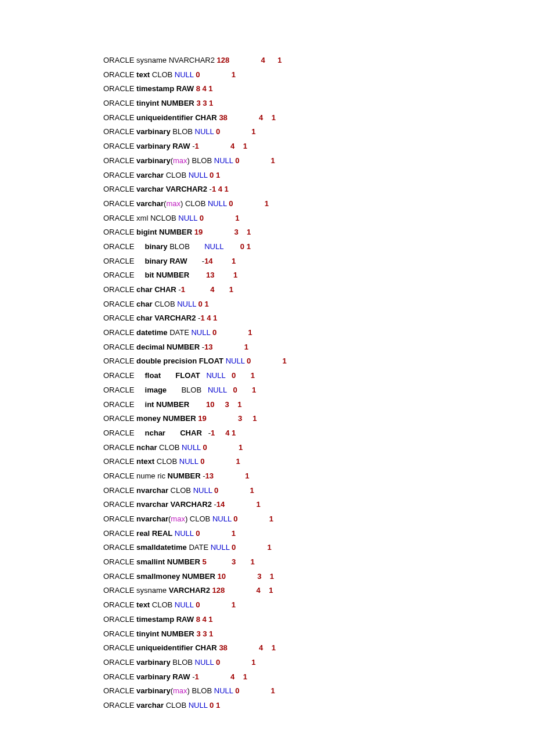  Describe the element at coordinates (319, 534) in the screenshot. I see `data-row: ORACLE real REAL NULL 0 1` at that location.